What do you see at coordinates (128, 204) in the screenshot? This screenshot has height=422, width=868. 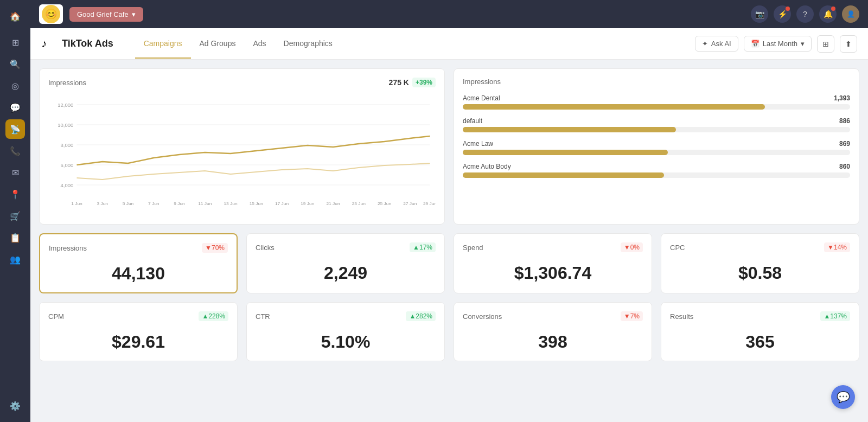 I see `svg-text: 5 Jun` at bounding box center [128, 204].